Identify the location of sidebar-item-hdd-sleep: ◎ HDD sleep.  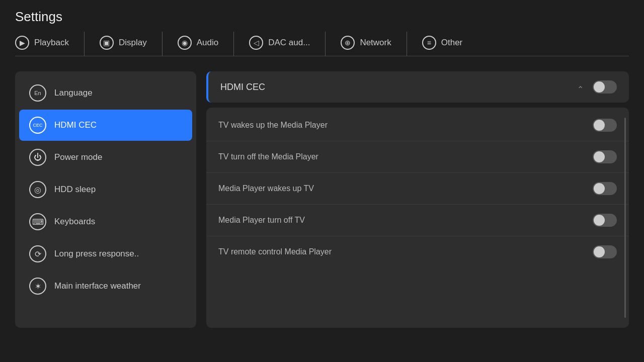
(106, 190).